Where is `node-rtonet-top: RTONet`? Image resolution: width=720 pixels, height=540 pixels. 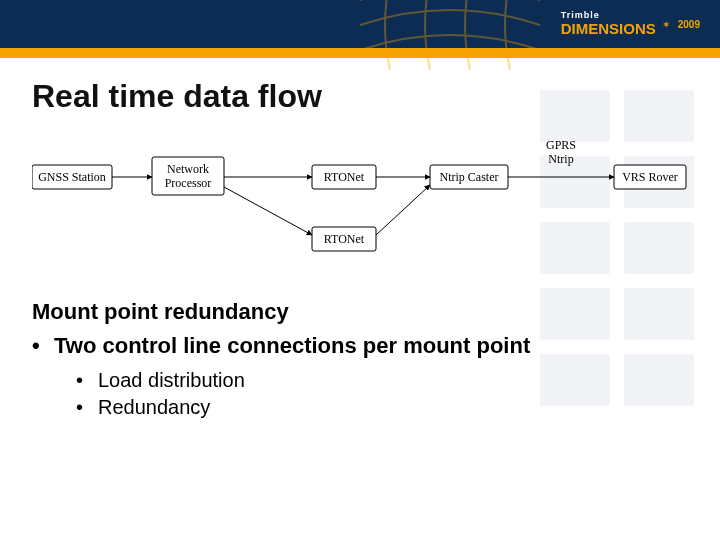
node-rtonet-top: RTONet is located at coordinates (344, 177).